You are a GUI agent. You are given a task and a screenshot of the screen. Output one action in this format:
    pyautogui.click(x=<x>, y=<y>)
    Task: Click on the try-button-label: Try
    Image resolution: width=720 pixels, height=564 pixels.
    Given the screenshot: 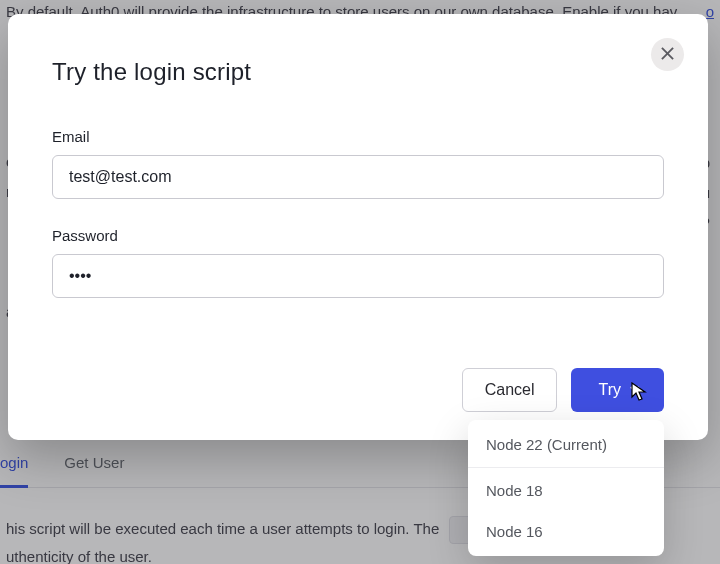 What is the action you would take?
    pyautogui.click(x=610, y=390)
    